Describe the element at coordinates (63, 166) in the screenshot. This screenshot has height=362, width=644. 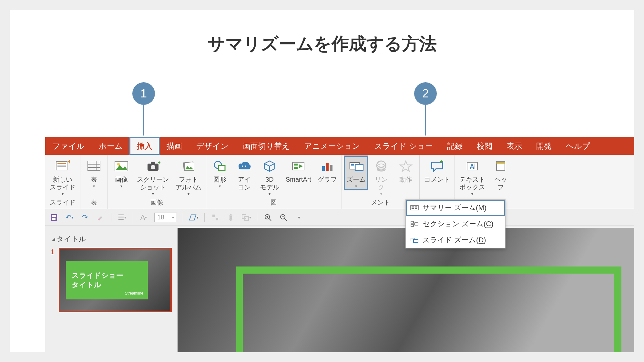
I see `new-slide-icon: ✦` at that location.